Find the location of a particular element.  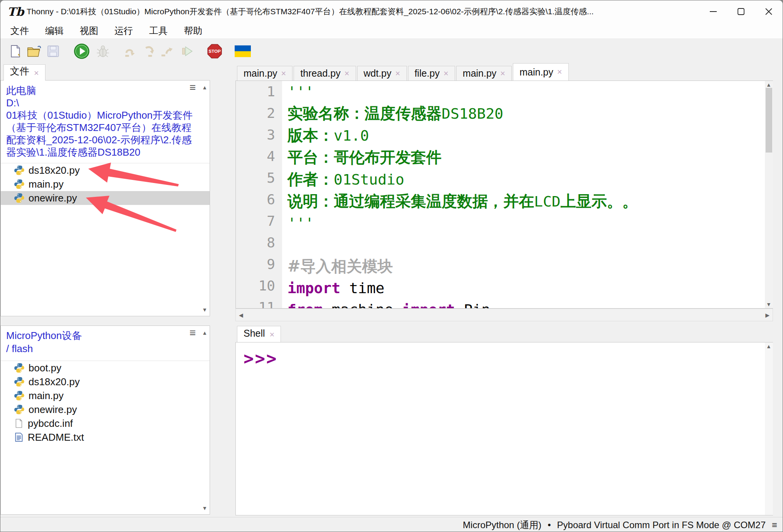

file-row-README.txt: README.txt is located at coordinates (105, 437).